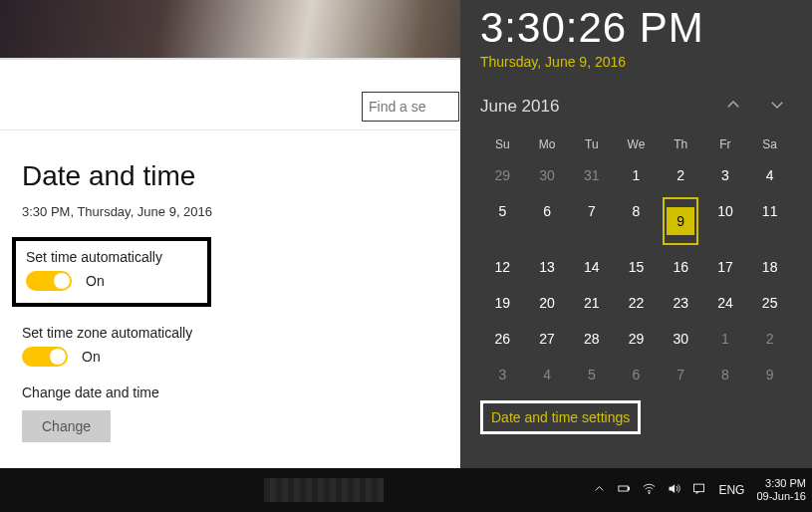 This screenshot has height=512, width=812. What do you see at coordinates (410, 107) in the screenshot?
I see `search-input` at bounding box center [410, 107].